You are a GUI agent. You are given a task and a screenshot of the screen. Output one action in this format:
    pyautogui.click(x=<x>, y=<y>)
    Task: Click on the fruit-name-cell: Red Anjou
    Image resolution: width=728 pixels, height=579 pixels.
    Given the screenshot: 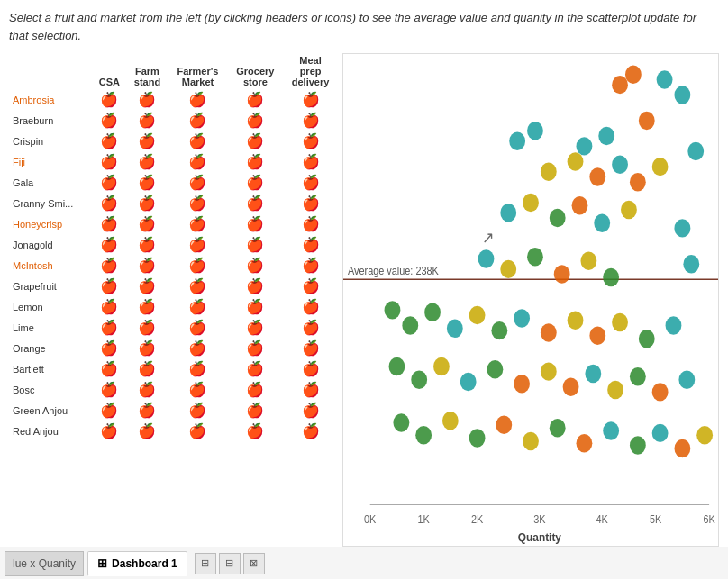 What is the action you would take?
    pyautogui.click(x=50, y=430)
    